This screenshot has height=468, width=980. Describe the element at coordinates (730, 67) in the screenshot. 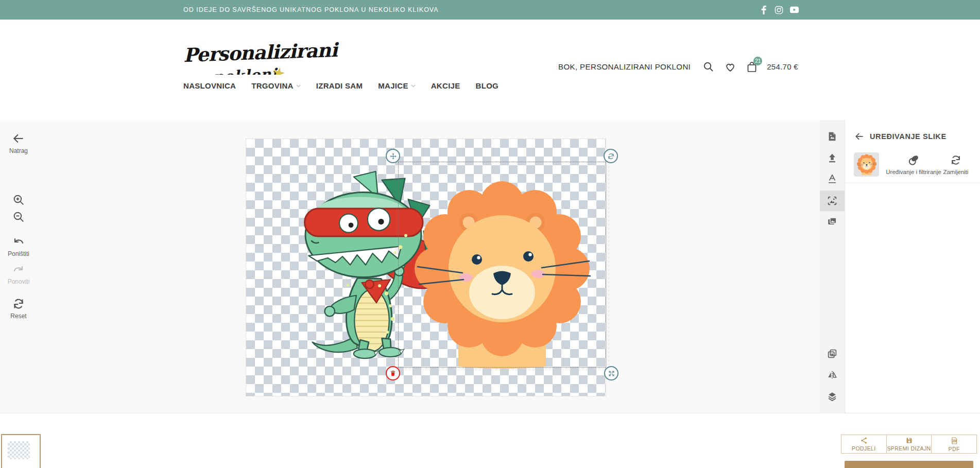

I see `wishlist-heart-icon` at that location.